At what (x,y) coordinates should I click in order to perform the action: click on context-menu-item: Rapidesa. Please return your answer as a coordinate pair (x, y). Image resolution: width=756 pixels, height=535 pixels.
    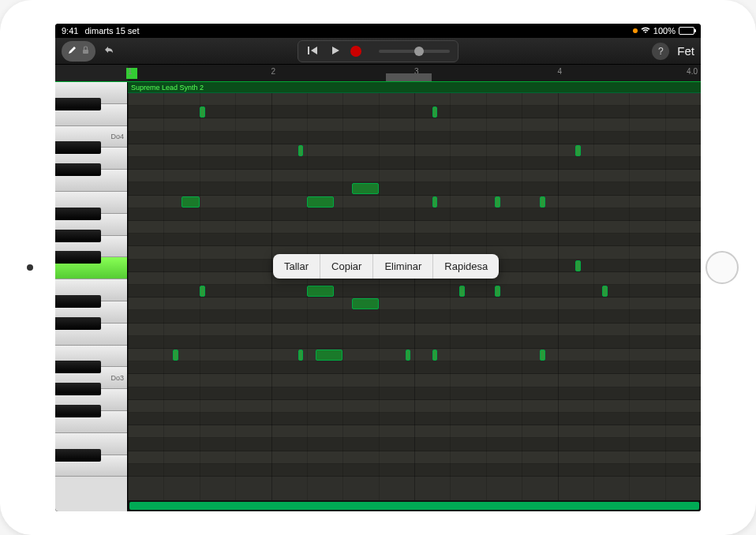
    Looking at the image, I should click on (466, 267).